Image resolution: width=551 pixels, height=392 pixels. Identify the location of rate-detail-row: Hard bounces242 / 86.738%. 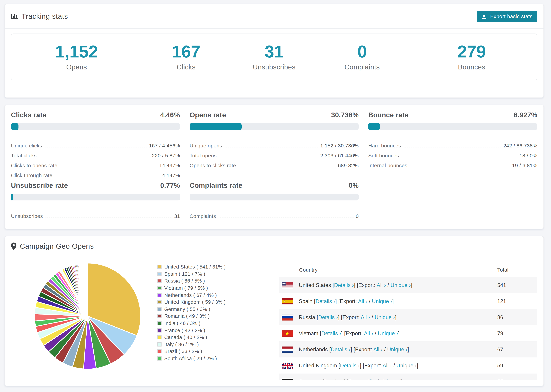
(453, 143).